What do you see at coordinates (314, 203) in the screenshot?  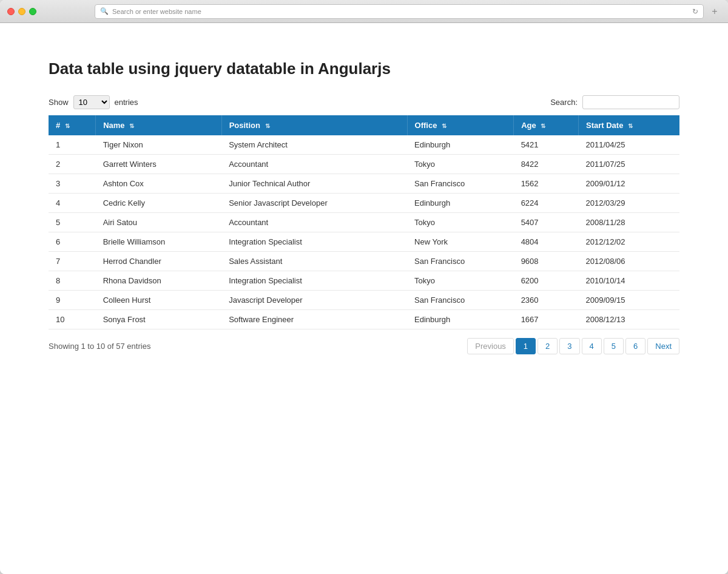 I see `cell-position: Senior Javascript Developer` at bounding box center [314, 203].